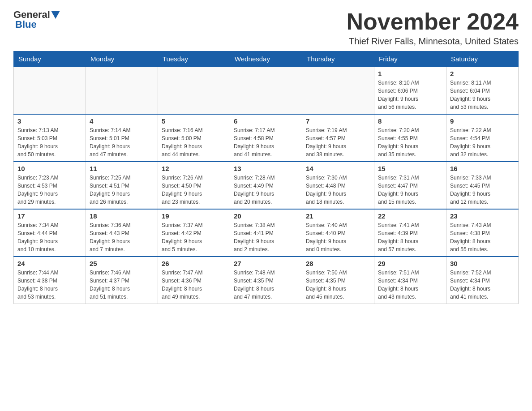  What do you see at coordinates (410, 237) in the screenshot?
I see `day-info: Sunrise: 7:41 AMSunset: 4:39 PMDaylight:…` at bounding box center [410, 237].